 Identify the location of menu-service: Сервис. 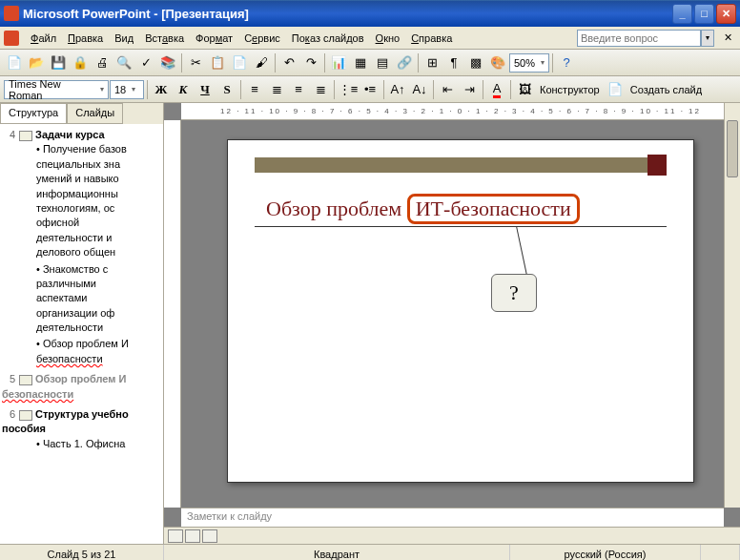
(262, 38).